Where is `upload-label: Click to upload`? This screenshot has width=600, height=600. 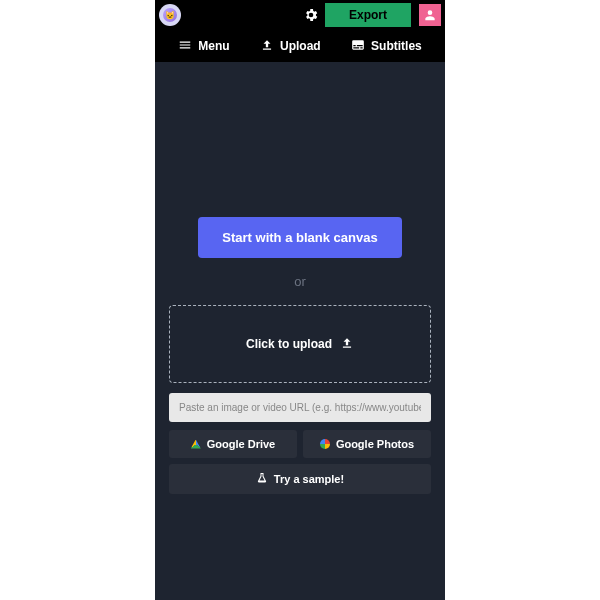 upload-label: Click to upload is located at coordinates (289, 344).